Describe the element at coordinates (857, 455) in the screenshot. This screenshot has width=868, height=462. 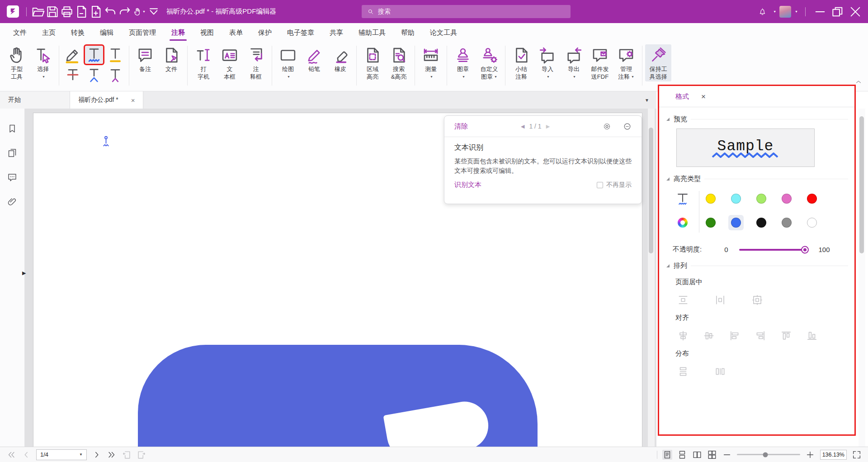
I see `fullscreen-button` at that location.